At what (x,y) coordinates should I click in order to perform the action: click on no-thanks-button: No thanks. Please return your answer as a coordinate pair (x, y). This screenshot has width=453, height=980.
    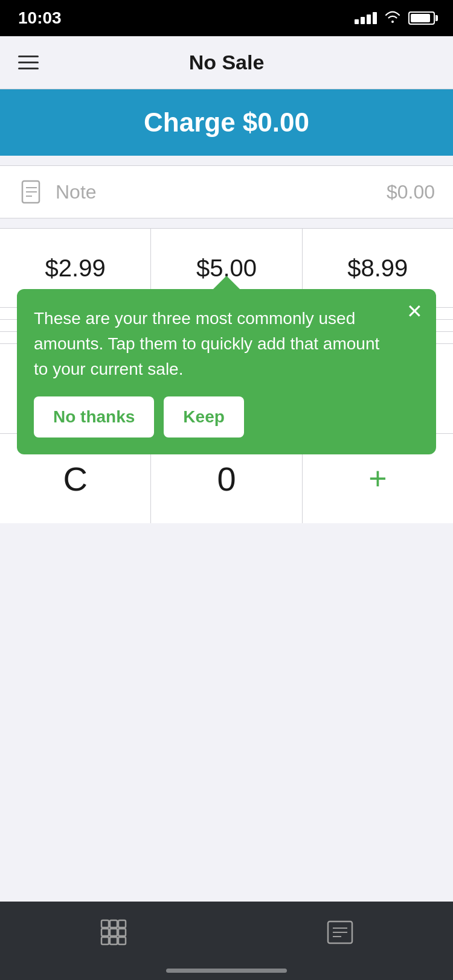
    Looking at the image, I should click on (94, 417).